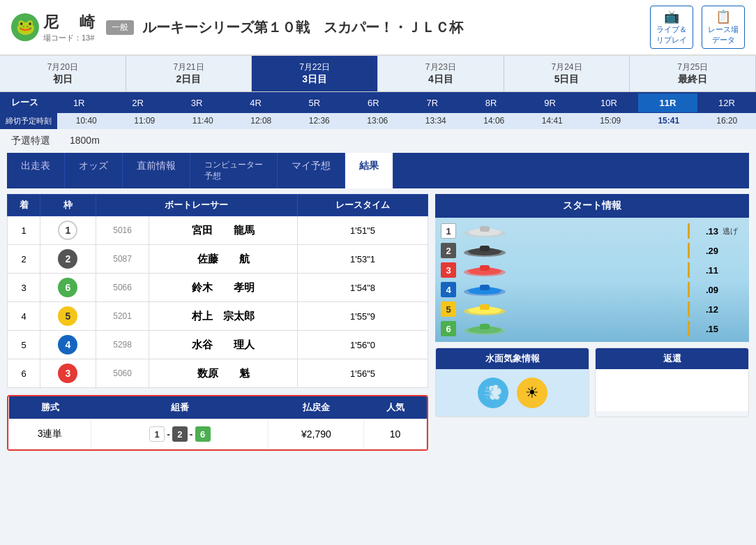 The height and width of the screenshot is (545, 756). Describe the element at coordinates (609, 103) in the screenshot. I see `race-10r: 10R` at that location.